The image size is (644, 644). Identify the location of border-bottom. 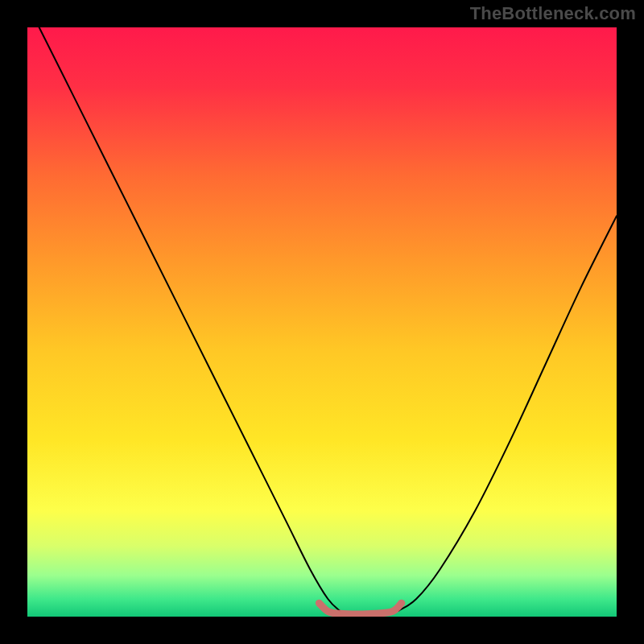
(322, 630).